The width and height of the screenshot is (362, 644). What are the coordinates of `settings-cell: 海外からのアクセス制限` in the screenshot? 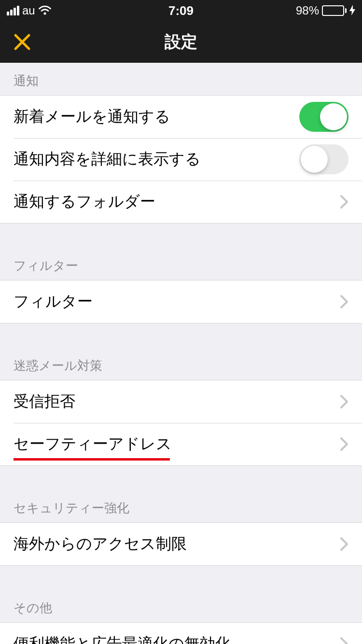 It's located at (181, 544).